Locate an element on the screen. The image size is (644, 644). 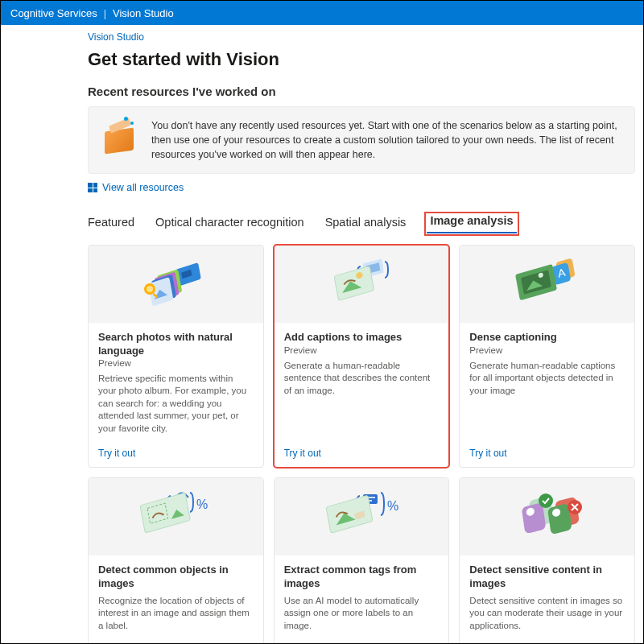
product-label: Vision Studio is located at coordinates (143, 13).